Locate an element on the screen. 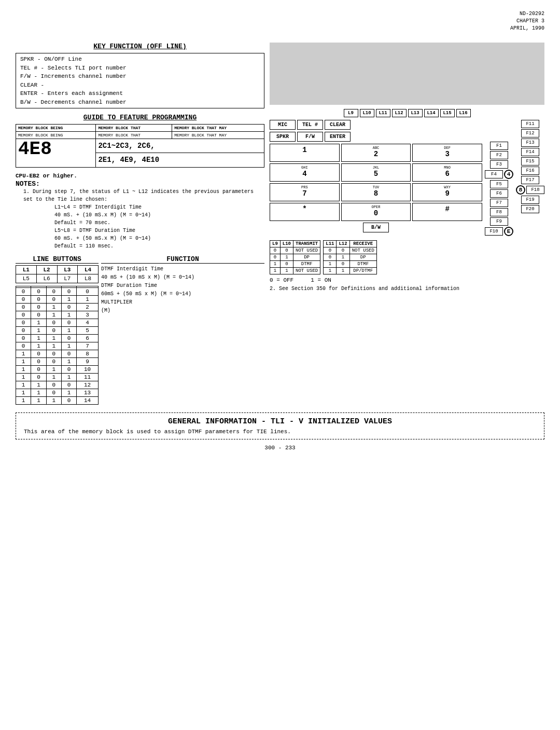 The width and height of the screenshot is (560, 730). f-buttons-right-col: F11 F12 F13 F14 F15 F16 F17 8 F18 F19 F2… is located at coordinates (530, 178).